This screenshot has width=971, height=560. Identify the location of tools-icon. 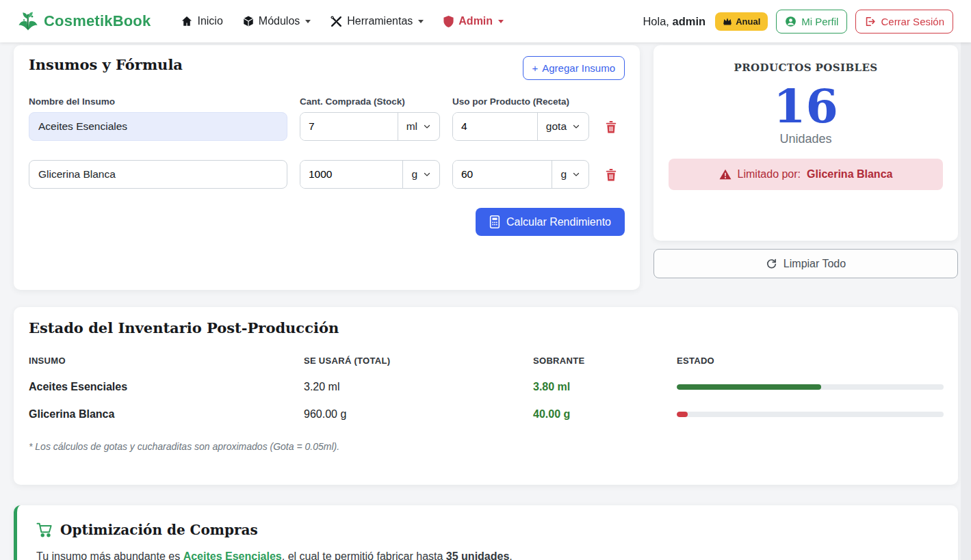
(337, 22).